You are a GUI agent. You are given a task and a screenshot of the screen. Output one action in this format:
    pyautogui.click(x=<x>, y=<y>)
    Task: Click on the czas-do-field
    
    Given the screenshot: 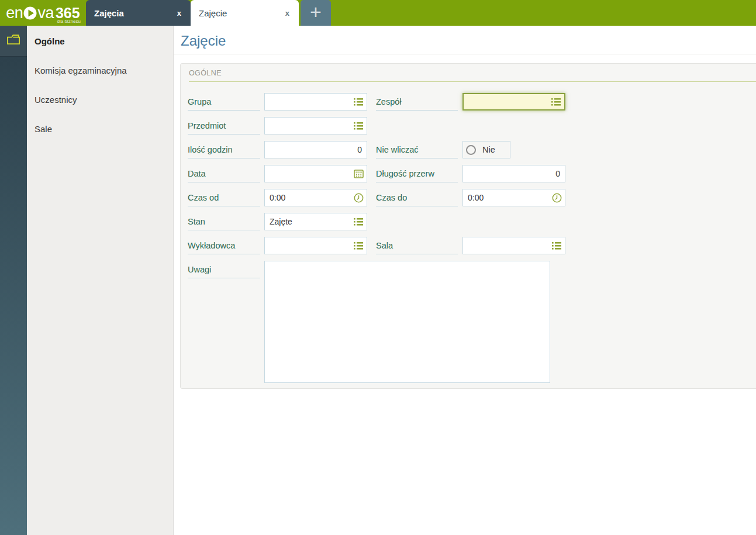 What is the action you would take?
    pyautogui.click(x=514, y=198)
    